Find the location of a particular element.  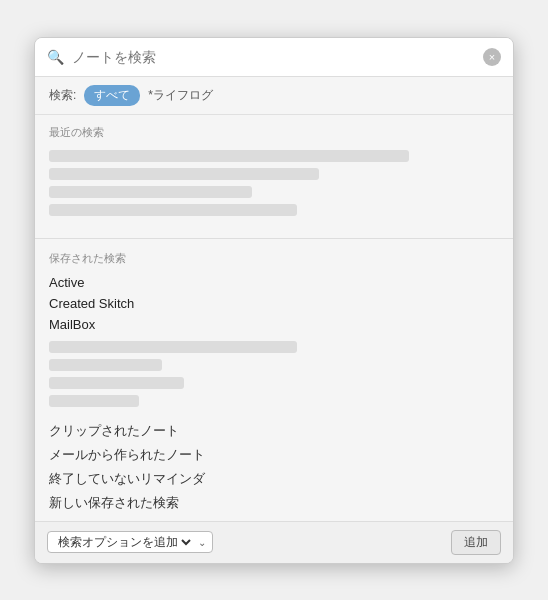

saved-title: 保存された検索 is located at coordinates (274, 258).